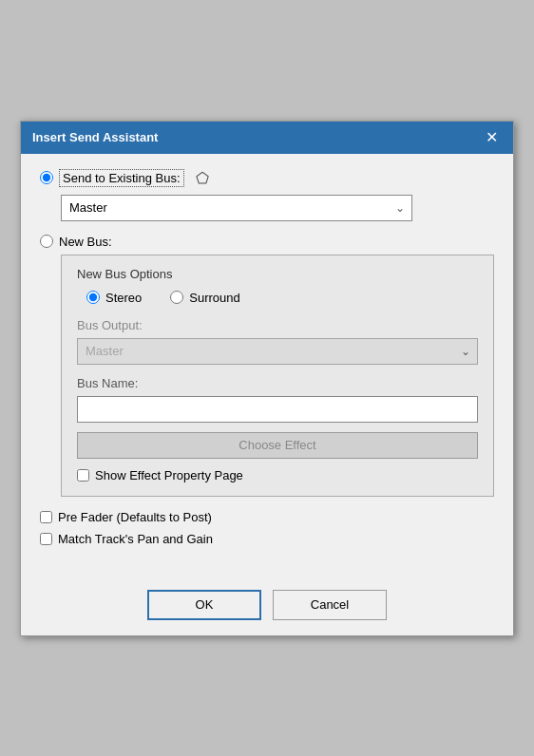 This screenshot has height=756, width=534. What do you see at coordinates (160, 475) in the screenshot?
I see `show-effect-checkbox-label: Show Effect Property Page` at bounding box center [160, 475].